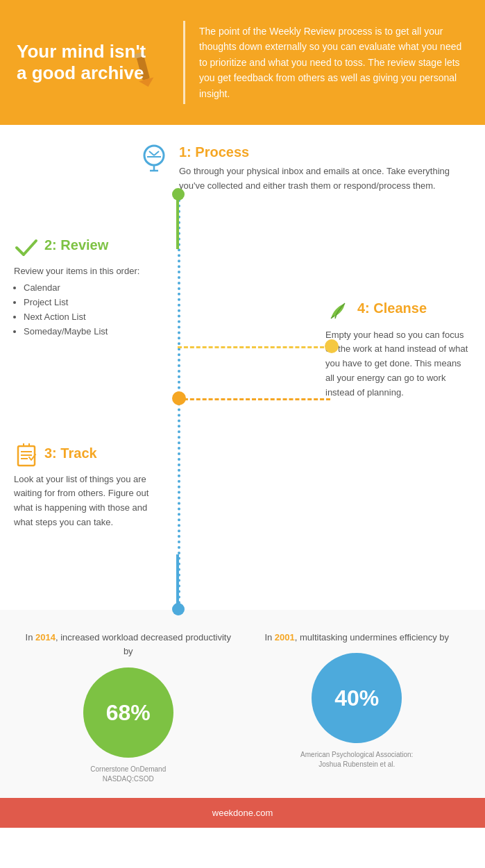 This screenshot has width=485, height=868. Describe the element at coordinates (284, 637) in the screenshot. I see `stat2-year: 2001` at that location.